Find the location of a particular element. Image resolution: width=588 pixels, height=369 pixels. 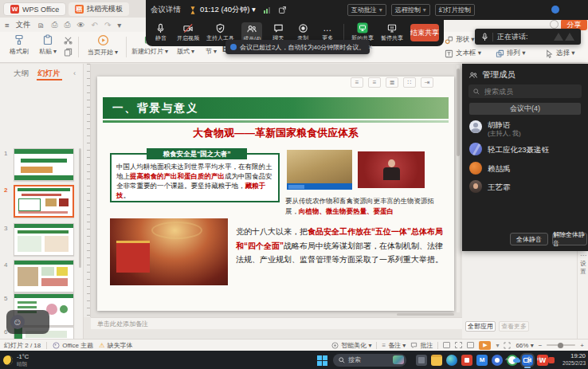

align-center-icon: ≡ is located at coordinates (374, 83).